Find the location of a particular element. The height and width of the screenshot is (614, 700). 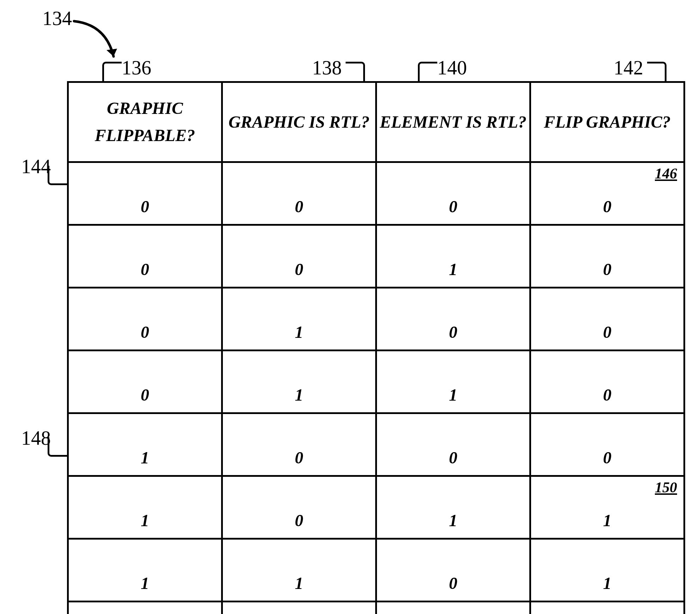

col-header-3: ELEMENT IS RTL? is located at coordinates (454, 122).